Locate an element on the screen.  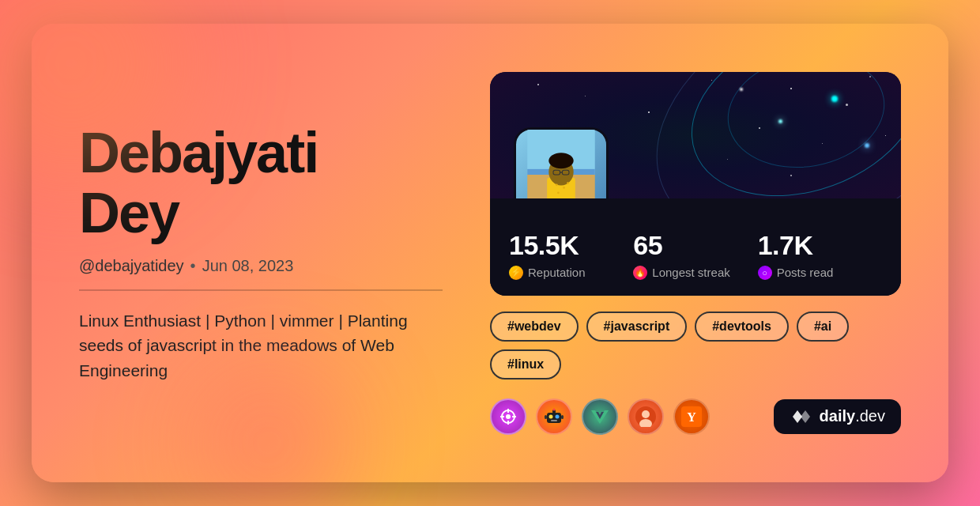
user-name: Debajyati Dey is located at coordinates (261, 183).